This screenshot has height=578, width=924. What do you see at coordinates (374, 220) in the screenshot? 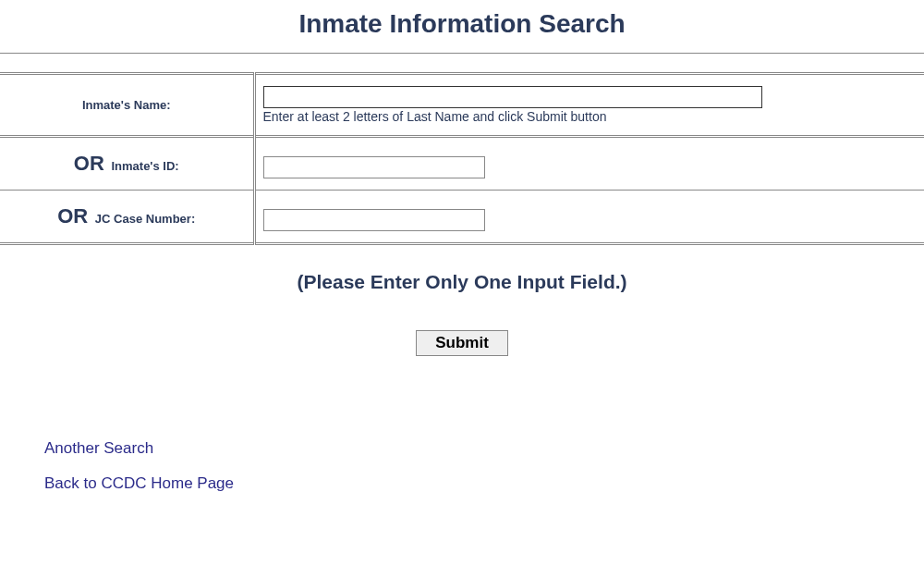
I see `jc-case-input` at bounding box center [374, 220].